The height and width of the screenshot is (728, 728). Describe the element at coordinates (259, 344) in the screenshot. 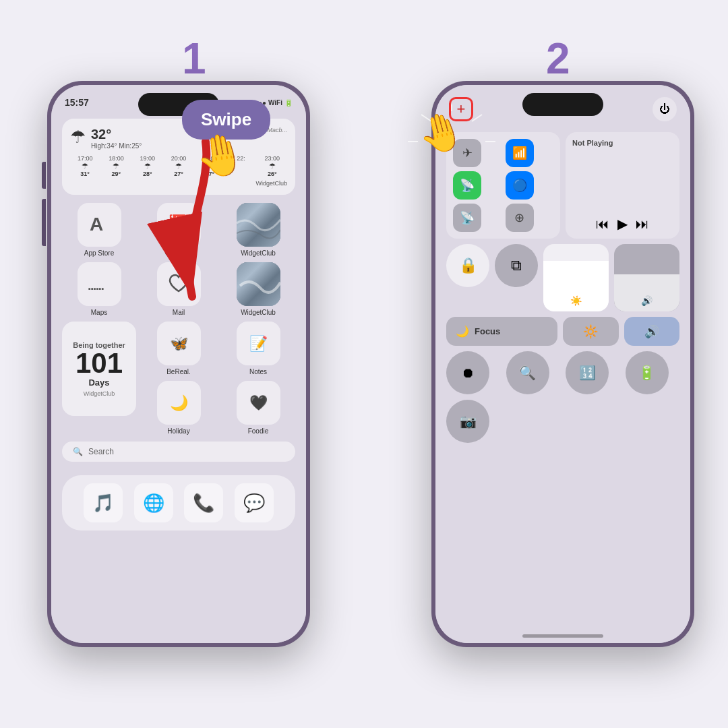

I see `notes-icon: 📝` at that location.